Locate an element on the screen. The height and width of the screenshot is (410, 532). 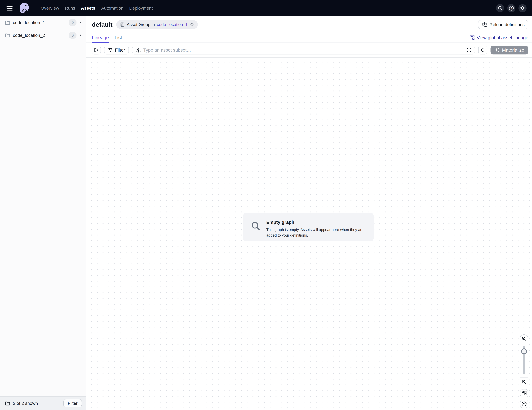
zoom-in-button is located at coordinates (524, 339).